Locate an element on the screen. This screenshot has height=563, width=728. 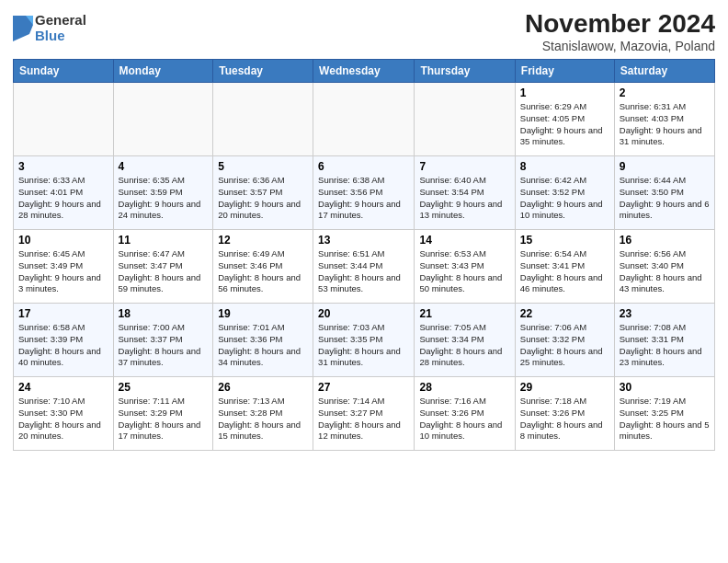
calendar-cell: 25Sunrise: 7:11 AM Sunset: 3:29 PM Dayli… is located at coordinates (164, 414).